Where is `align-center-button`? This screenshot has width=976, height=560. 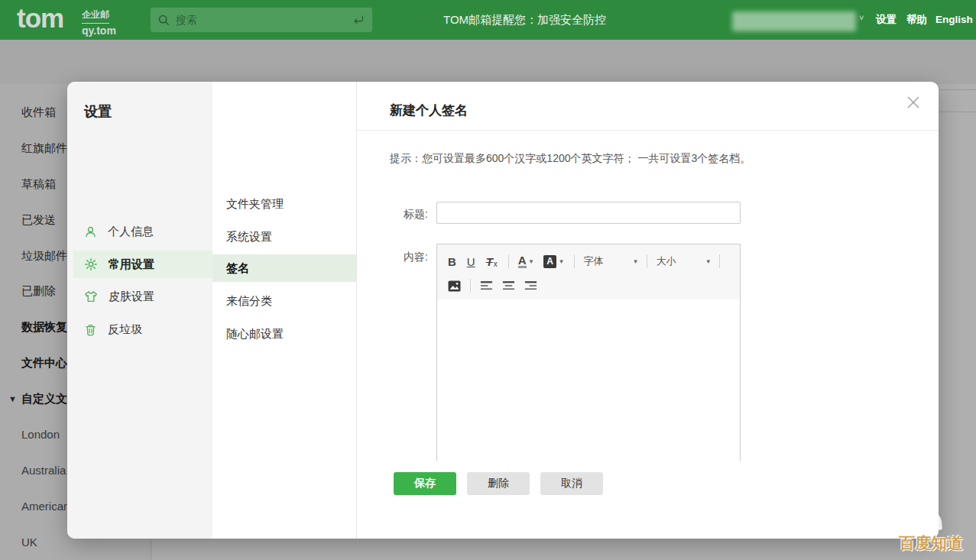 align-center-button is located at coordinates (509, 286).